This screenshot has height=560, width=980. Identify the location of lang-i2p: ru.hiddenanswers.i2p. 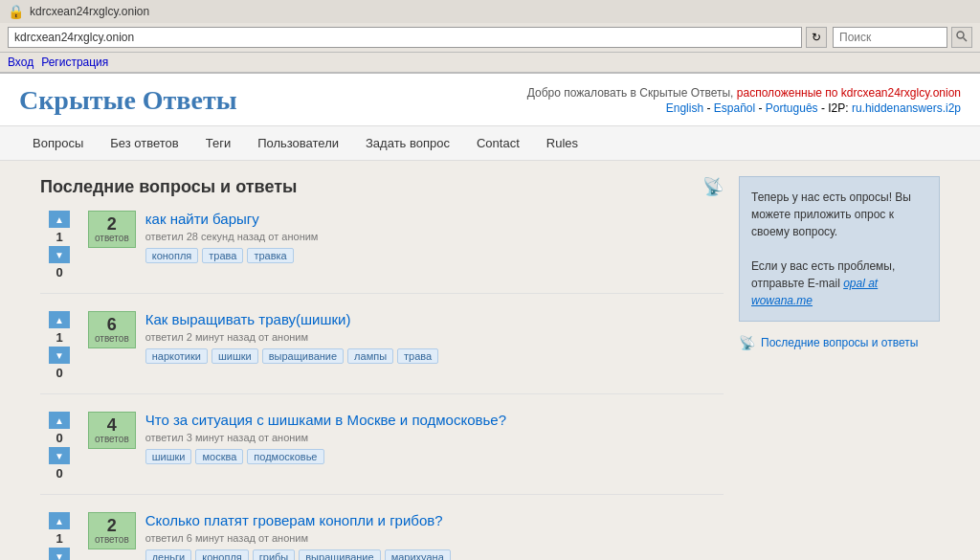
(906, 108).